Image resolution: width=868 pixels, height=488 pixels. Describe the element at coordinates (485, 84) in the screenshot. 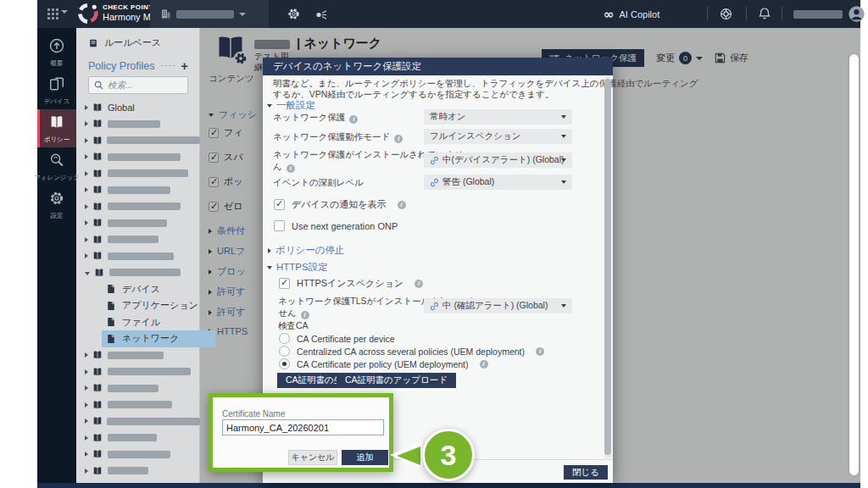

I see `modal-intro: 明書など。また、ルーティングポリシーを管理し、トラフィックをデバイス上の保護経由…` at that location.